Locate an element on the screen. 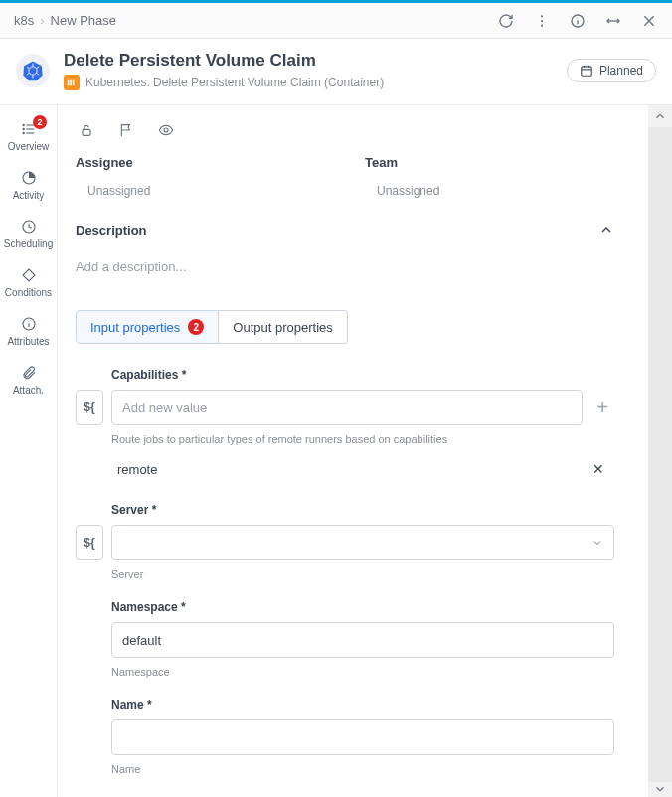 This screenshot has width=672, height=797. flag-icon is located at coordinates (126, 130).